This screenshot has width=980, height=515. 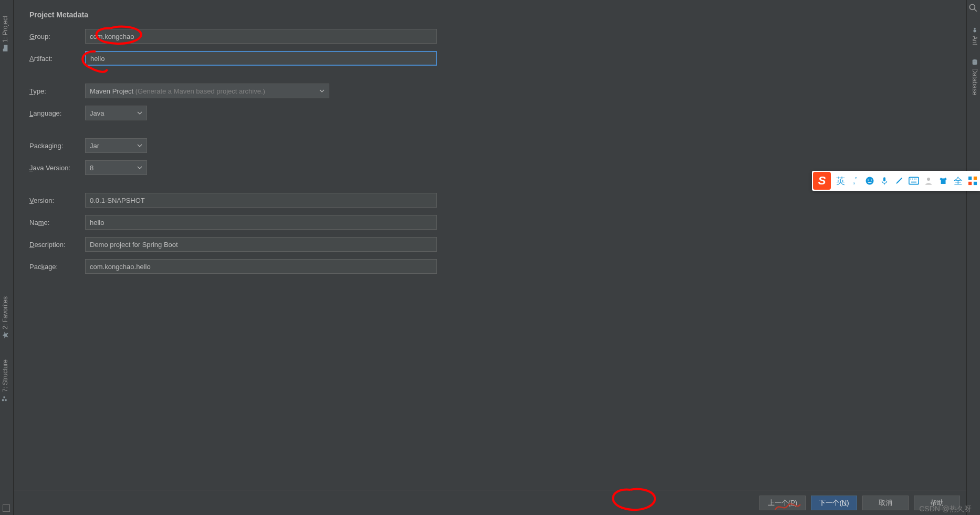 I want to click on version-input, so click(x=261, y=200).